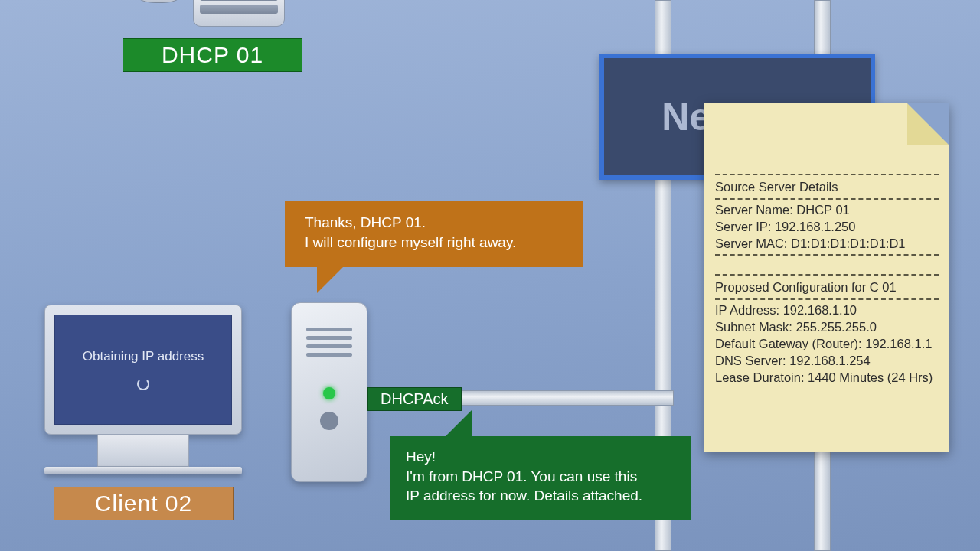 The height and width of the screenshot is (551, 980). I want to click on server-speech-bubble: Hey! I'm from DHCP 01. You can use this …, so click(541, 478).